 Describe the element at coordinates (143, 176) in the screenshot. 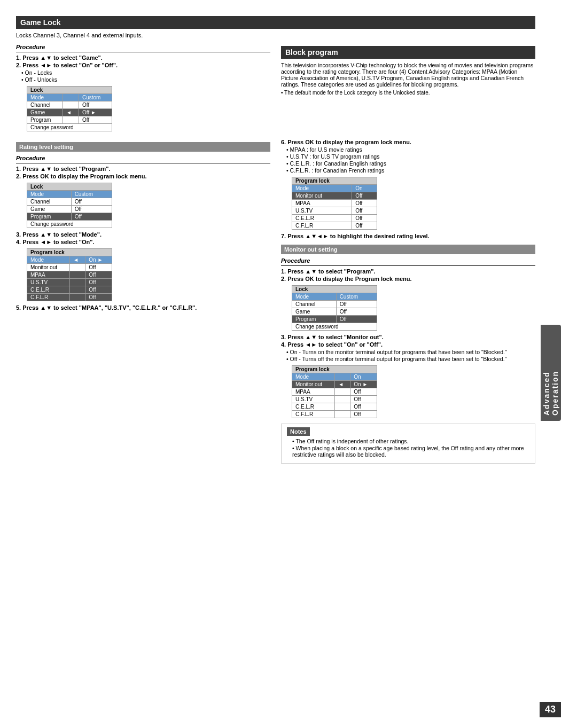

I see `rating-step2: 2. Press OK to display the Program lock …` at that location.